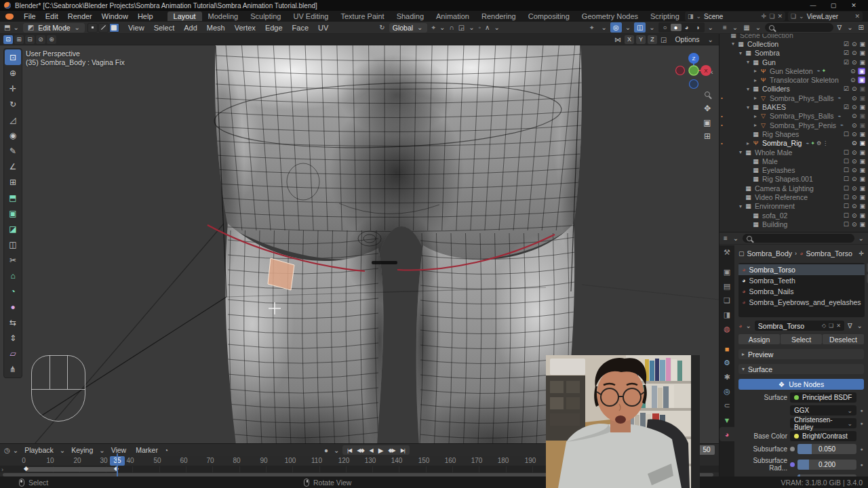  Describe the element at coordinates (30, 39) in the screenshot. I see `select-subtract-button: ⊟` at that location.